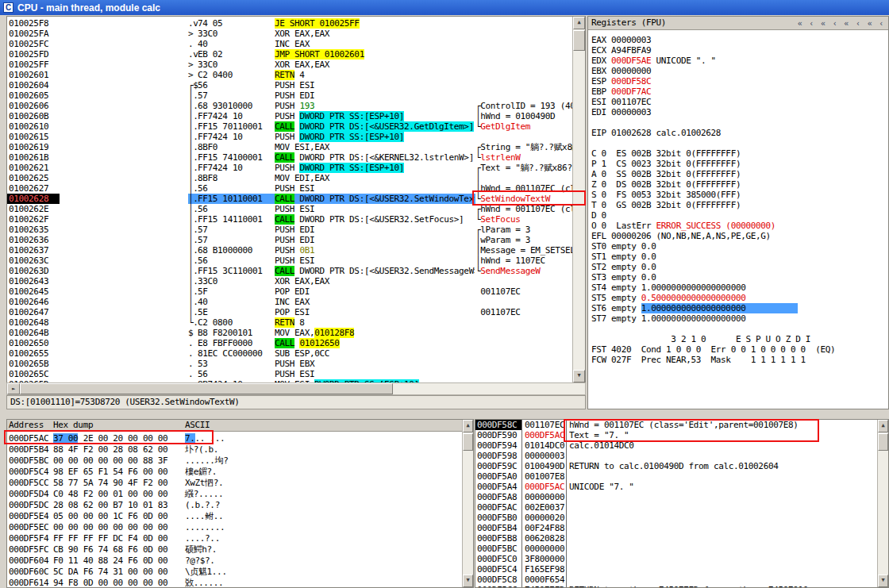 This screenshot has width=889, height=588. Describe the element at coordinates (290, 86) in the screenshot. I see `disasm-row: 01002604┌$56PUSH ESI` at that location.